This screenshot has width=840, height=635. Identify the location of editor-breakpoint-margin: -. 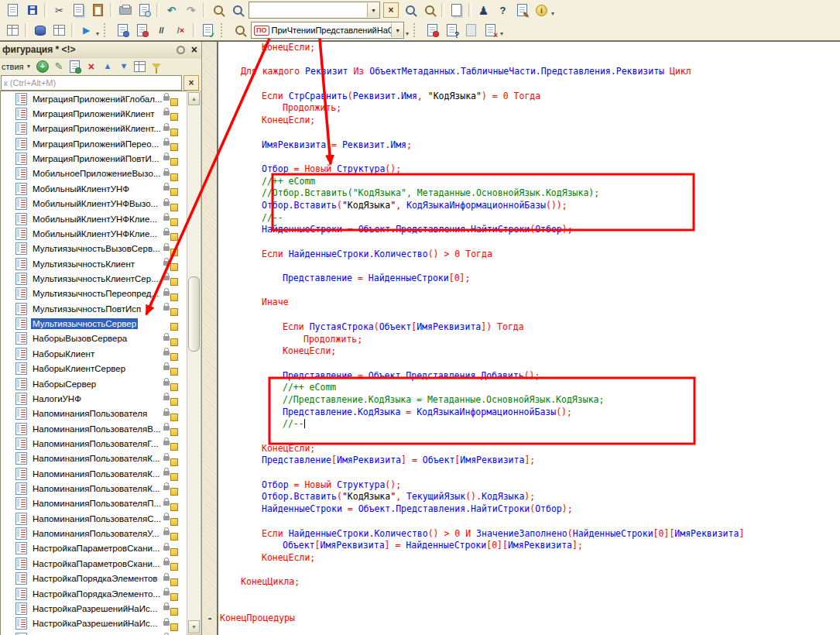
(210, 338).